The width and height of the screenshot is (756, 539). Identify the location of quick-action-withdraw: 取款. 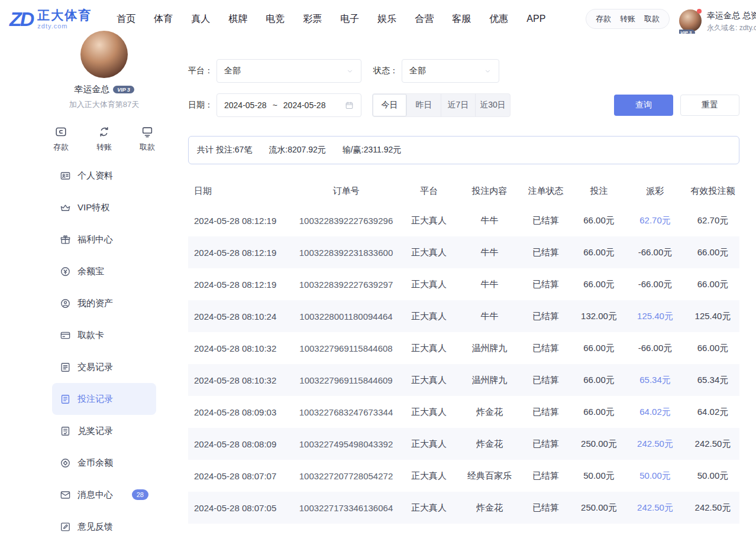
(147, 139).